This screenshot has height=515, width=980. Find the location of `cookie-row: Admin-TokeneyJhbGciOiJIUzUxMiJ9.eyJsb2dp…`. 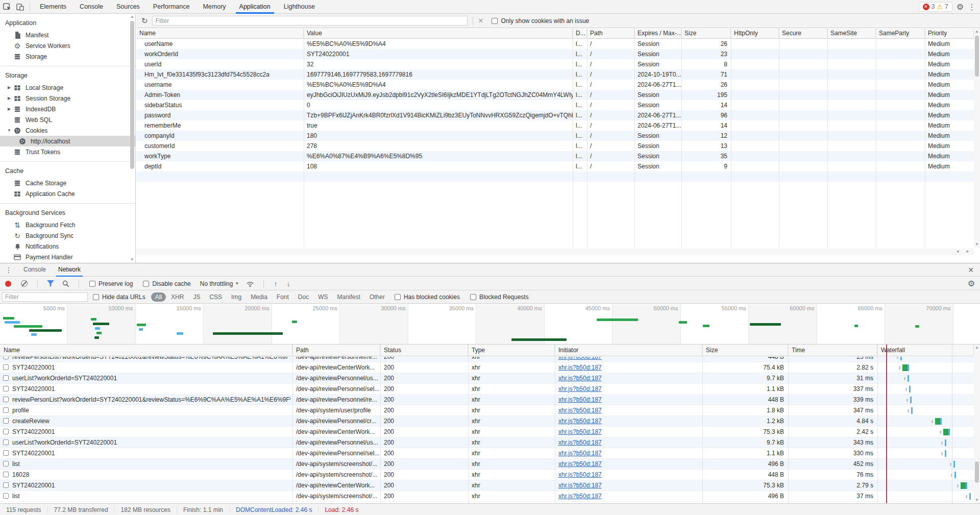

cookie-row: Admin-TokeneyJhbGciOiJIUzUxMiJ9.eyJsb2dp… is located at coordinates (555, 95).